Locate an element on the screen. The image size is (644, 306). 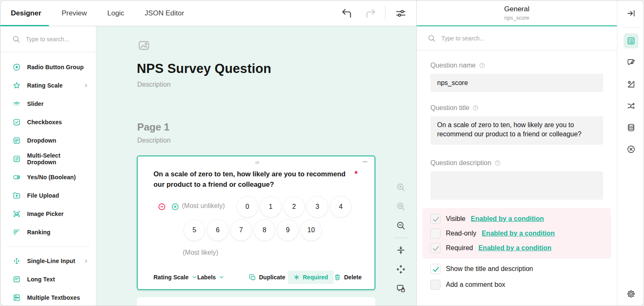
zoom-in-icon is located at coordinates (401, 187).